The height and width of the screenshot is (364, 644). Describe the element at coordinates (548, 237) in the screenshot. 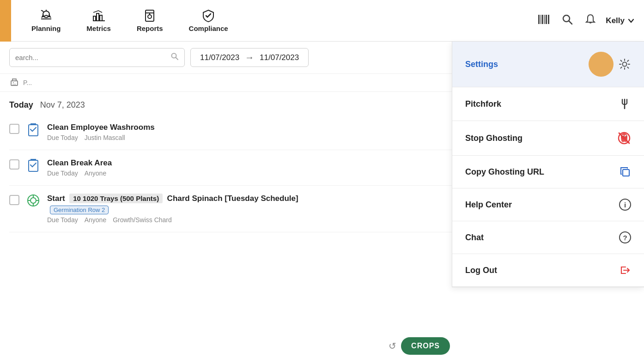

I see `dropdown-item-chat: Chat ?` at that location.